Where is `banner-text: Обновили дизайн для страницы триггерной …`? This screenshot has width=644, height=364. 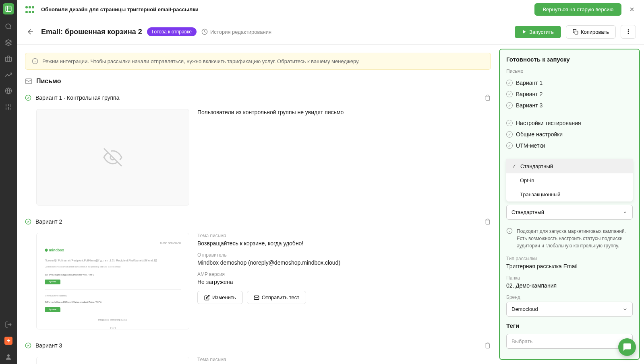
banner-text: Обновили дизайн для страницы триггерной … is located at coordinates (285, 10).